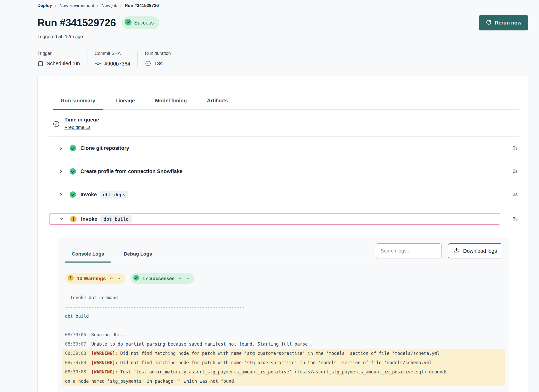 This screenshot has height=392, width=539. What do you see at coordinates (158, 54) in the screenshot?
I see `meta-duration-label: Run duration` at bounding box center [158, 54].